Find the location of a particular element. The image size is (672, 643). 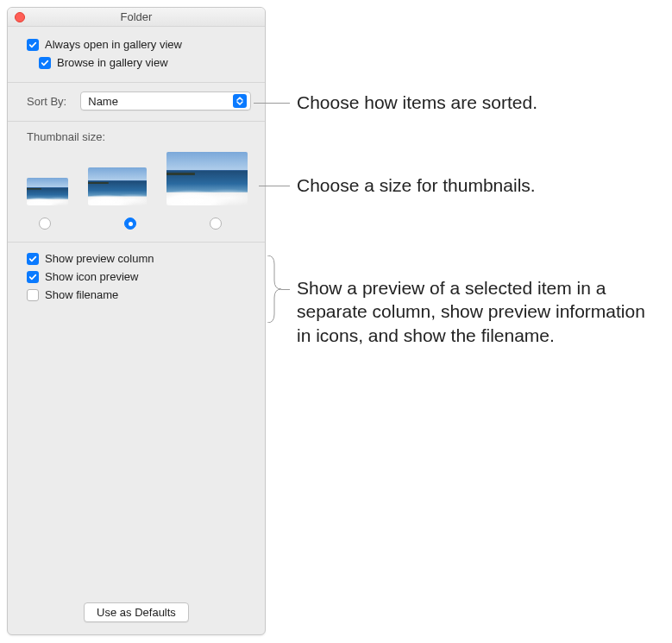

preview-options-section: Show preview column Show icon preview Sh… is located at coordinates (136, 273).